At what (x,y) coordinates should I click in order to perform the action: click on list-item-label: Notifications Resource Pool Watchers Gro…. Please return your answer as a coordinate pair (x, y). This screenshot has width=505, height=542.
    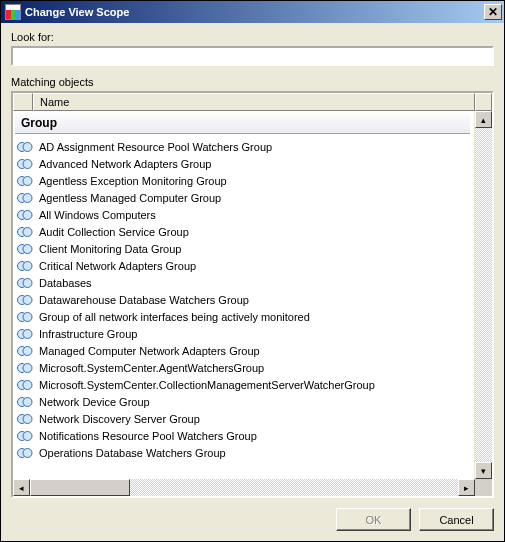
    Looking at the image, I should click on (148, 436).